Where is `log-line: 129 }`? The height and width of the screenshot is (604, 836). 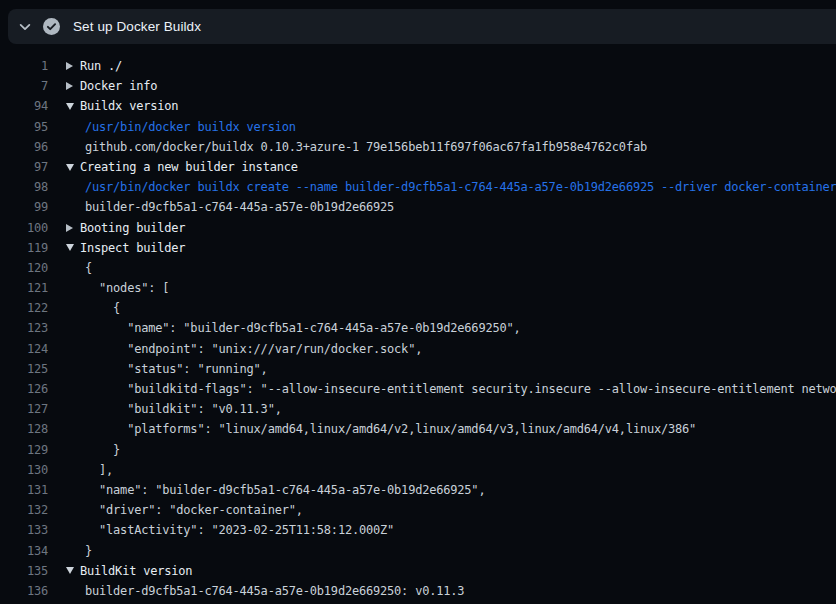
log-line: 129 } is located at coordinates (418, 450).